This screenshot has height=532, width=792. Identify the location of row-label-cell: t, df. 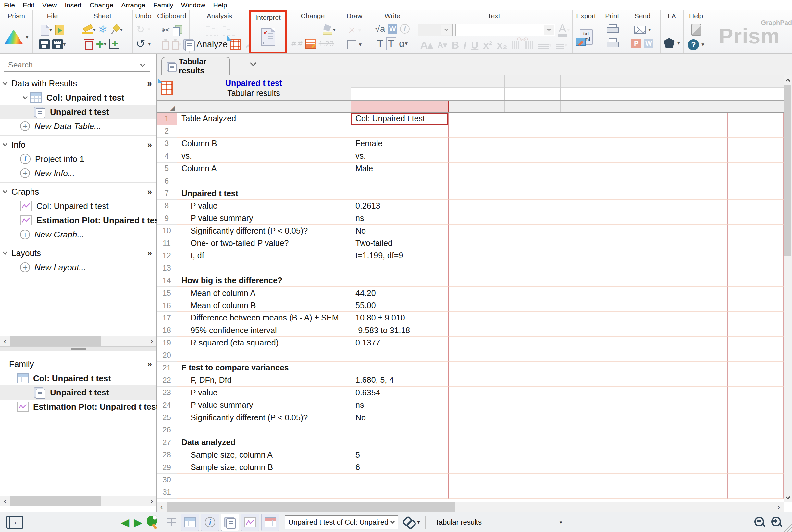
(264, 256).